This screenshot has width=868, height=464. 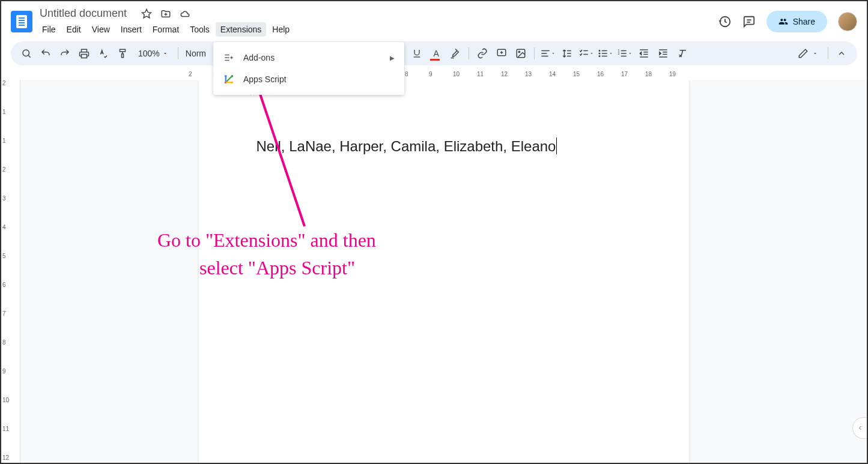 What do you see at coordinates (443, 75) in the screenshot?
I see `horizontal-ruler: 2112345678910111213141516171819` at bounding box center [443, 75].